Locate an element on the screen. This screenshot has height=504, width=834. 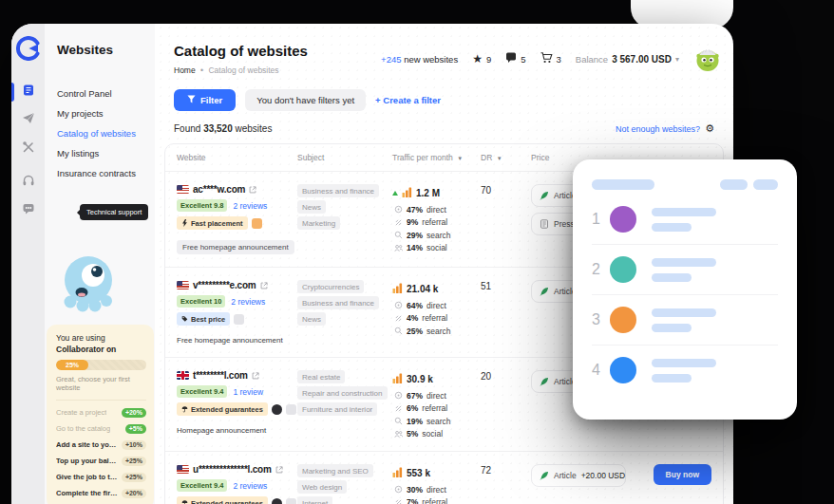
website-domain: t********l.com is located at coordinates (220, 376).